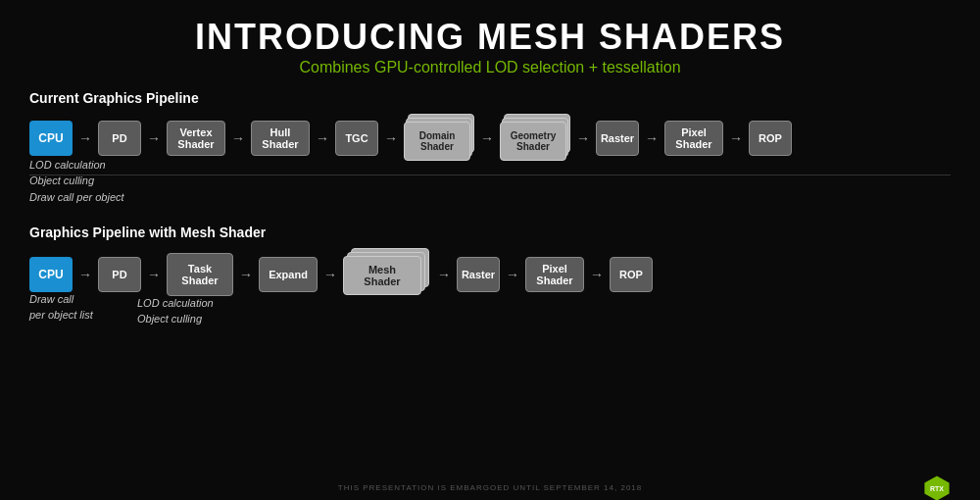 This screenshot has width=980, height=500. I want to click on pipeline2-section: Graphics Pipeline with Mesh Shader CPU →…, so click(490, 263).